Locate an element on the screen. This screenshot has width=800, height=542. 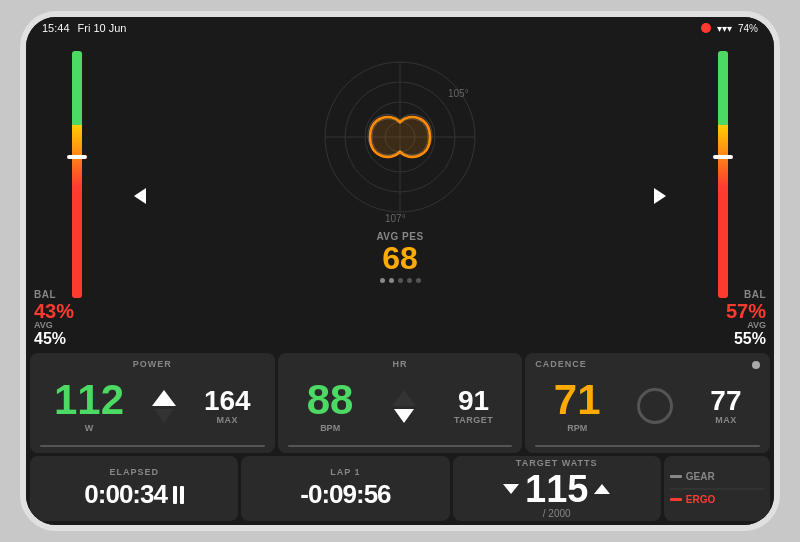
elapsed-display: 0:00:34 is located at coordinates (134, 494).